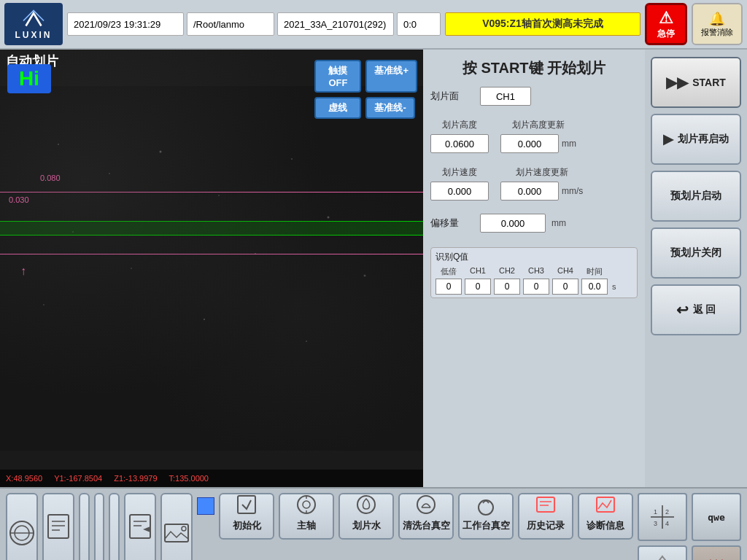  I want to click on svg-text: 2, so click(667, 512).